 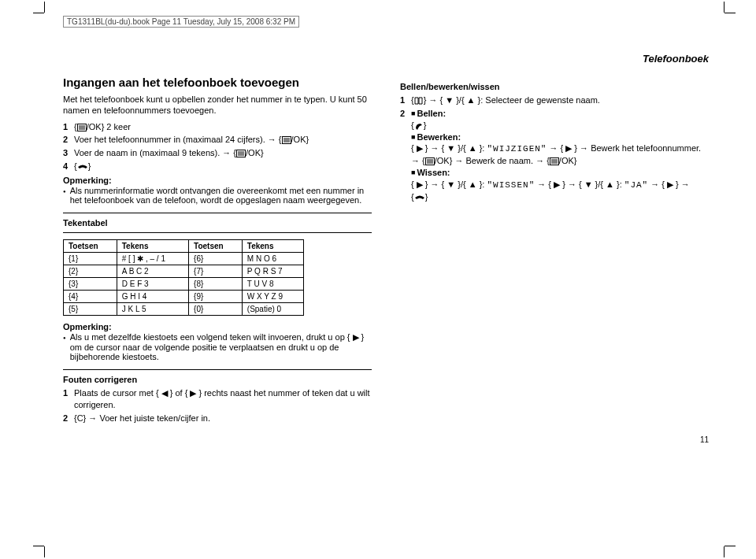 What do you see at coordinates (217, 346) in the screenshot?
I see `note-bullet: Als u met dezelfde kiestoets een volgend…` at bounding box center [217, 346].